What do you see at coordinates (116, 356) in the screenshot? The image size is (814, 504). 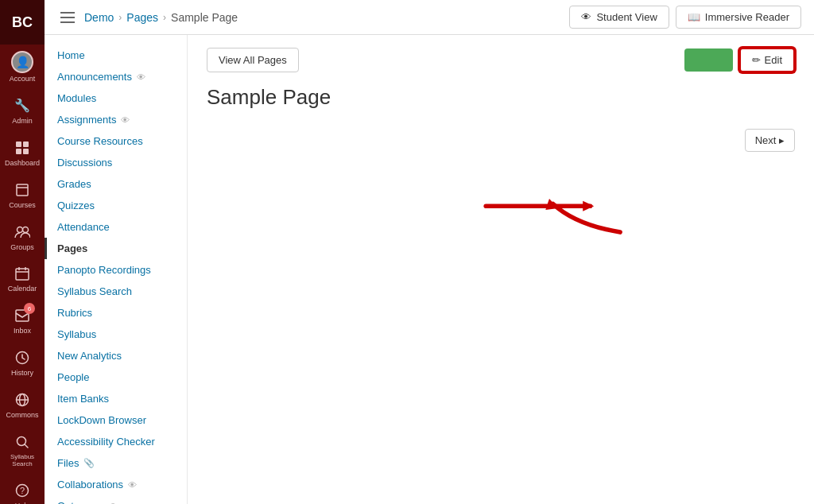 I see `course-nav-new-analytics: New Analytics` at bounding box center [116, 356].